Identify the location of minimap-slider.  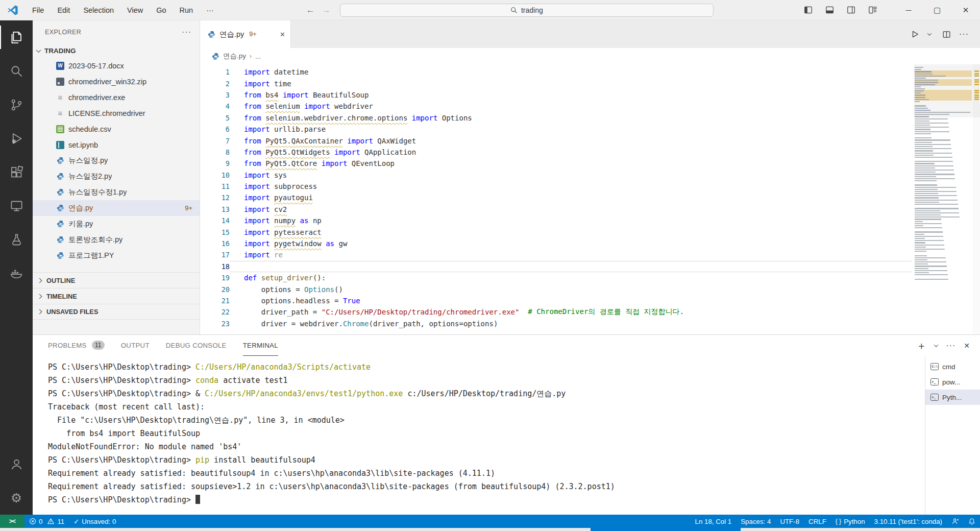
(947, 91).